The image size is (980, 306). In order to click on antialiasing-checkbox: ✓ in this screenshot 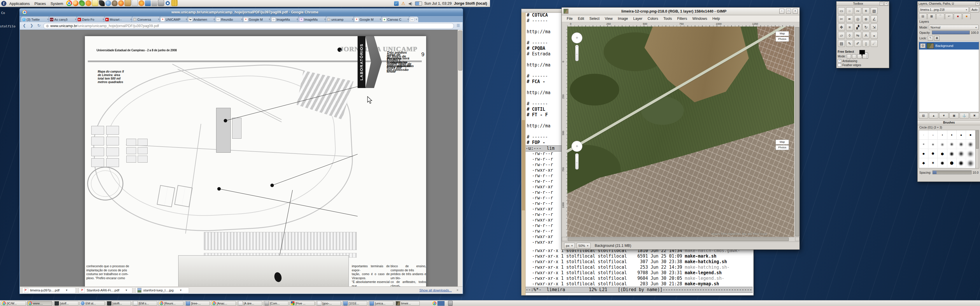, I will do `click(839, 61)`.